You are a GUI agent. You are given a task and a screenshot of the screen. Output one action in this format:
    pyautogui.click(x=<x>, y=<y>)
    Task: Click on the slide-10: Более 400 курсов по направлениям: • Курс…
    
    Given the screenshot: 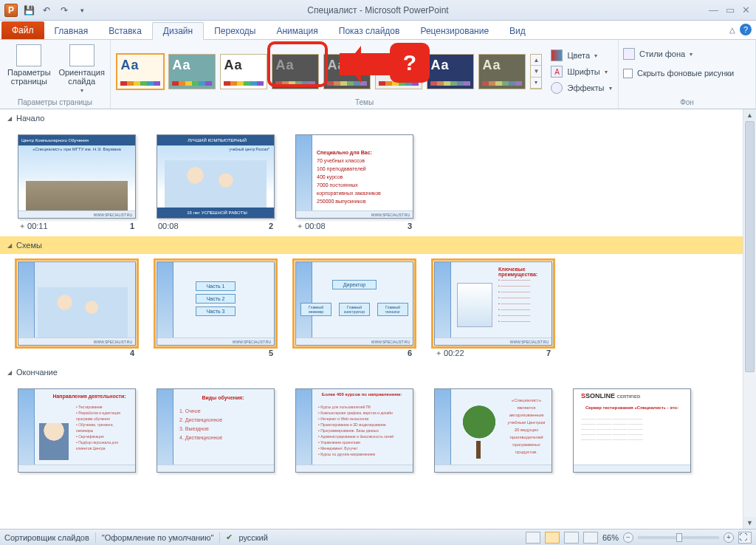 What is the action you would take?
    pyautogui.click(x=354, y=431)
    